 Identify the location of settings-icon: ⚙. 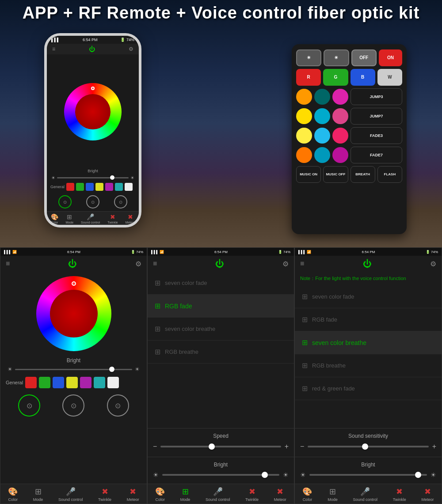
(131, 49).